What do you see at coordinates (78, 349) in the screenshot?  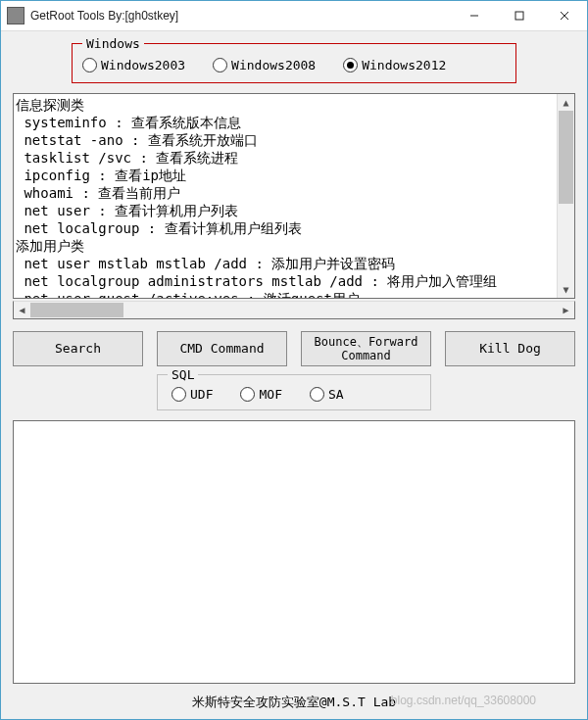 I see `search-button: Search` at bounding box center [78, 349].